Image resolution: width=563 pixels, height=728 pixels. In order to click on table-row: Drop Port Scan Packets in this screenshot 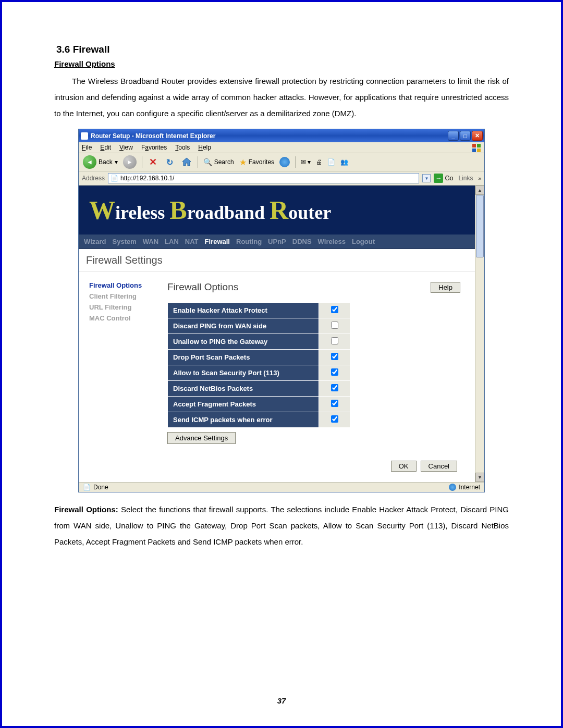, I will do `click(259, 357)`.